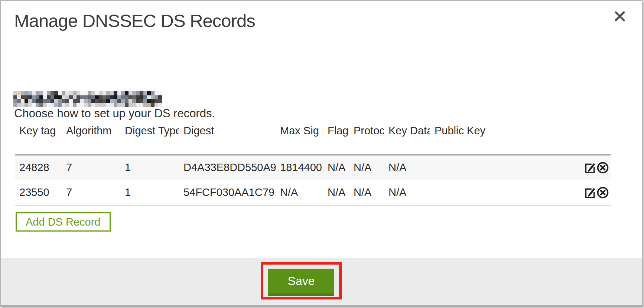 This screenshot has height=308, width=644. Describe the element at coordinates (367, 139) in the screenshot. I see `column-header-protocol: Protocol` at that location.